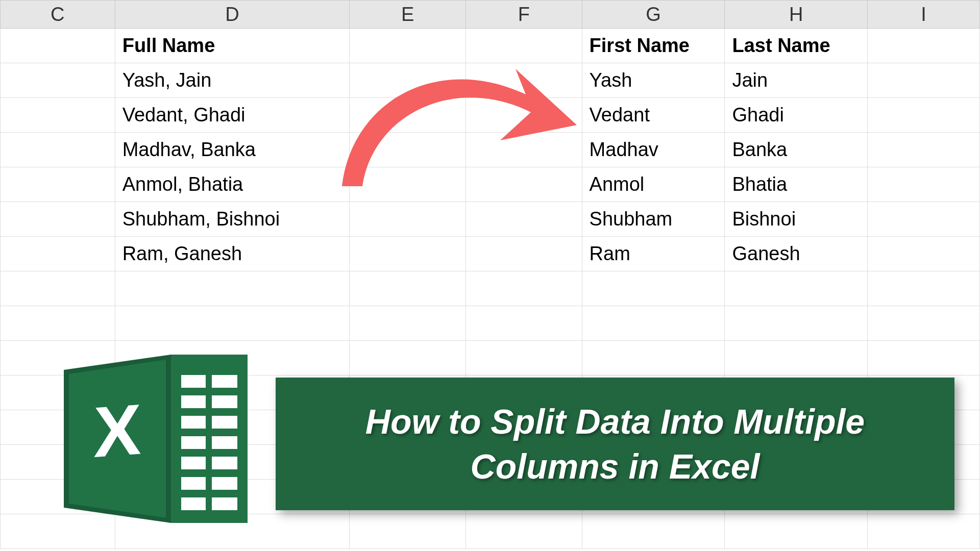 Image resolution: width=980 pixels, height=551 pixels. What do you see at coordinates (490, 219) in the screenshot?
I see `table-row: Shubham, Bishnoi Shubham Bishnoi` at bounding box center [490, 219].